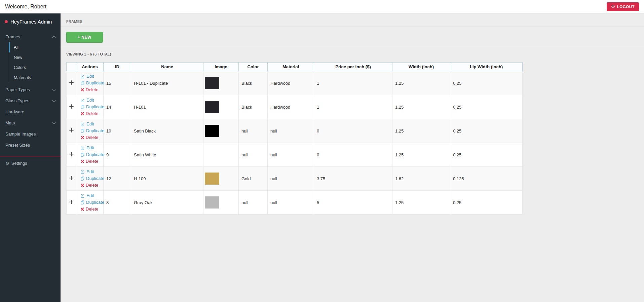  Describe the element at coordinates (117, 67) in the screenshot. I see `header-id: ID` at that location.